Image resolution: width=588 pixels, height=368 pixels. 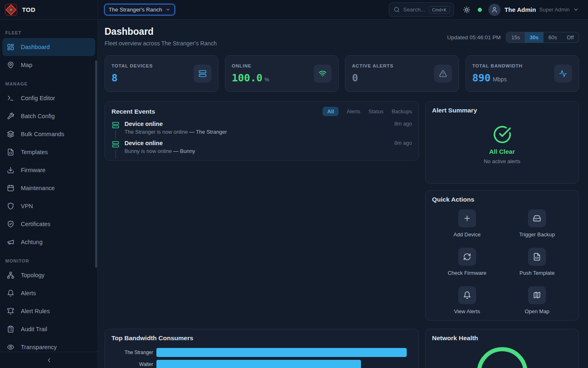 What do you see at coordinates (49, 98) in the screenshot?
I see `sidebar-item-config-editor: Config Editor` at bounding box center [49, 98].